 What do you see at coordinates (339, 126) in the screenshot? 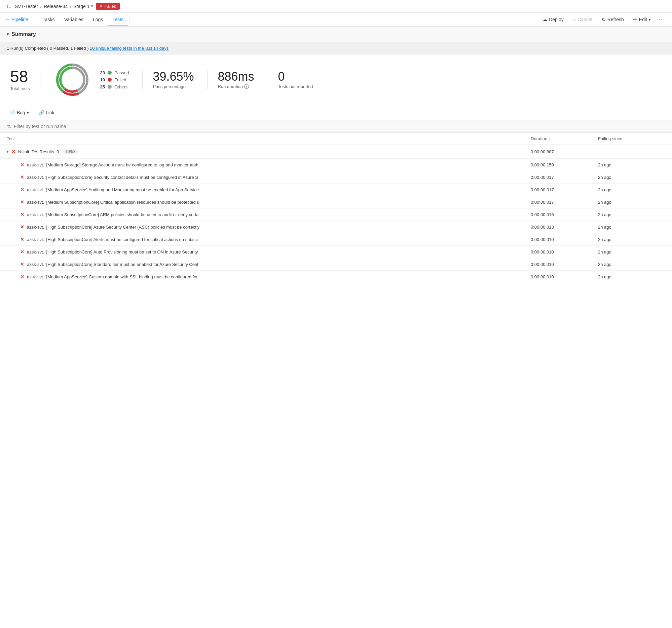
I see `filter-input` at bounding box center [339, 126].